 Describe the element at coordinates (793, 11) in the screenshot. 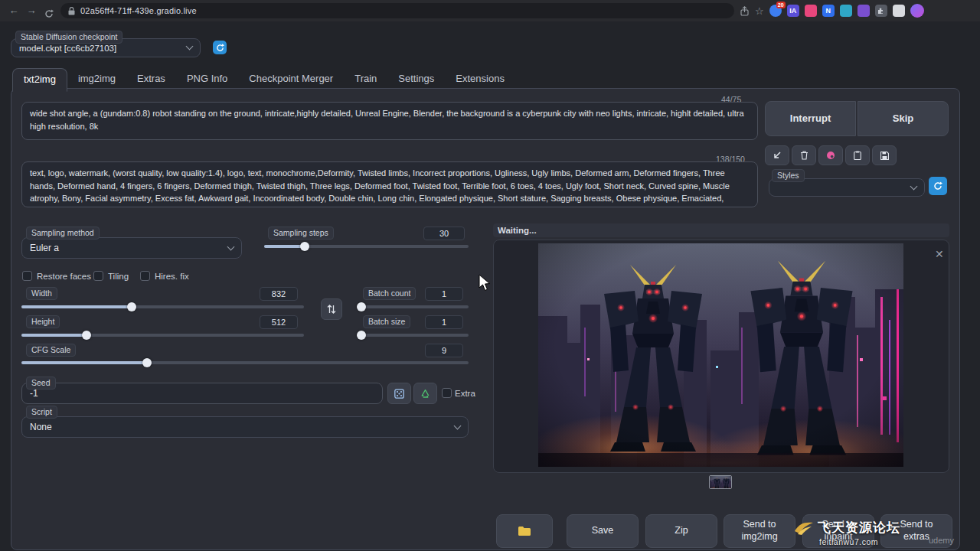

I see `extension-icon-2: IA` at that location.